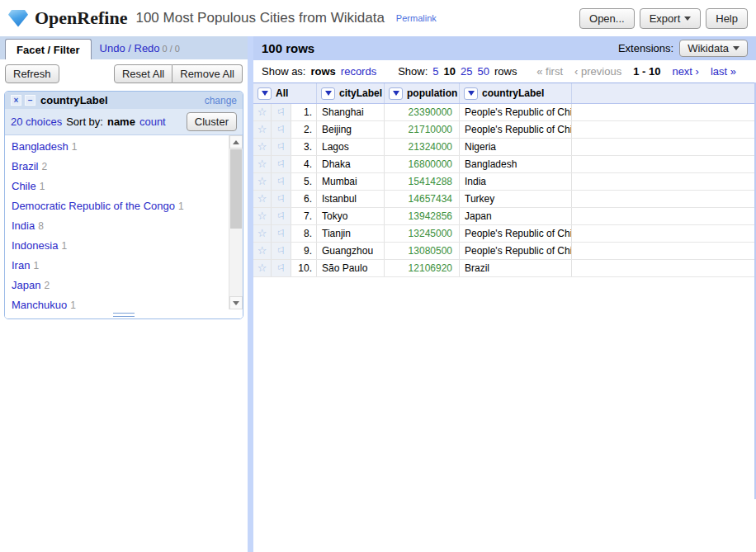 The height and width of the screenshot is (552, 756). What do you see at coordinates (32, 74) in the screenshot?
I see `refresh-button: Refresh` at bounding box center [32, 74].